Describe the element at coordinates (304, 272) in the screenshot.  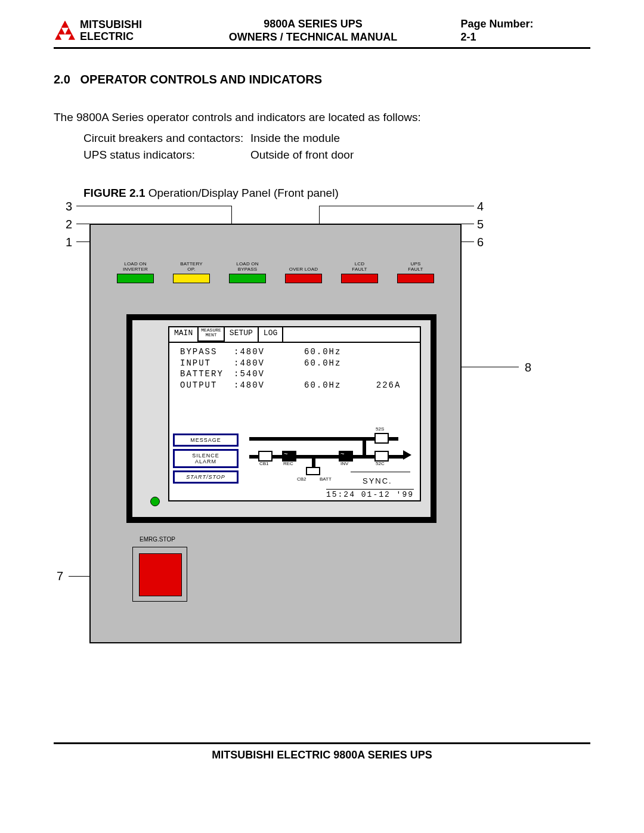
I see `led-overload: OVER LOAD` at that location.